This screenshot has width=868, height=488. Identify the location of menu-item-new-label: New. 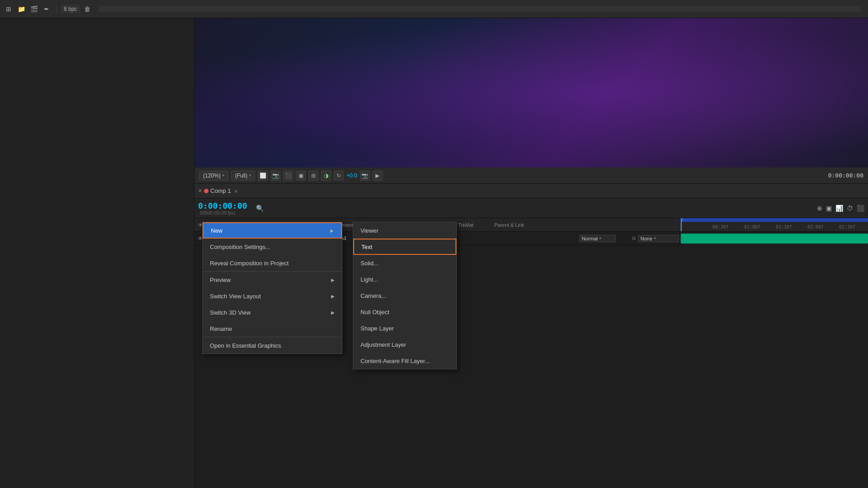
(217, 231).